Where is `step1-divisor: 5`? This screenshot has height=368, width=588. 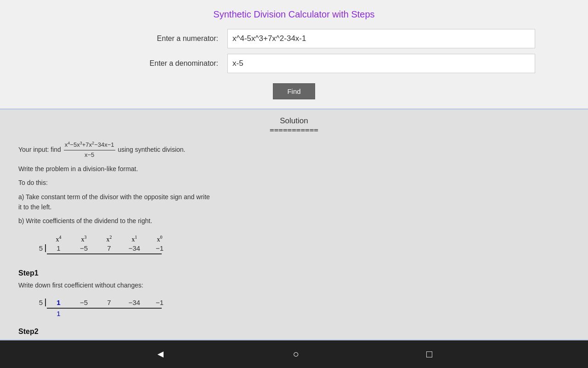
step1-divisor: 5 is located at coordinates (39, 303).